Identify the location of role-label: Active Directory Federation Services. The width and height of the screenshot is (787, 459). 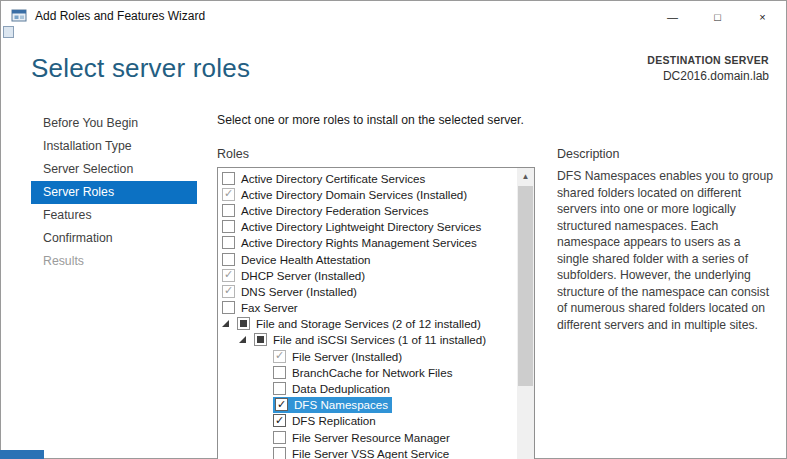
(335, 210).